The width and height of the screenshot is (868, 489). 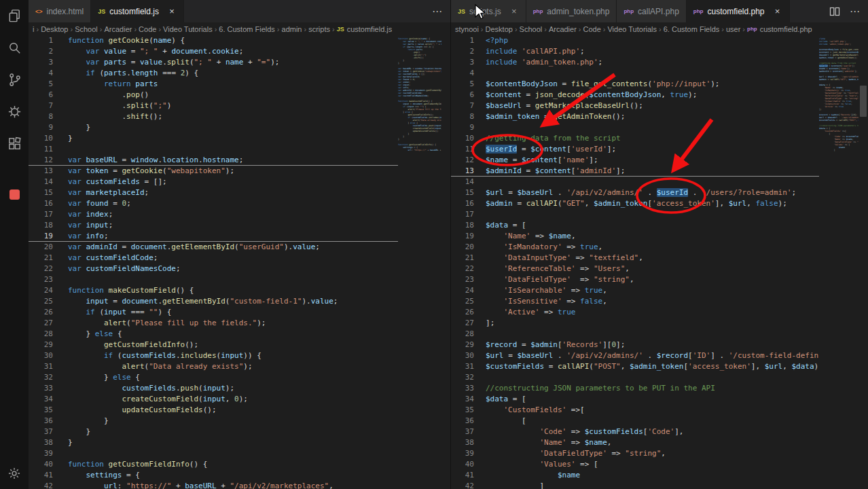 What do you see at coordinates (213, 204) in the screenshot?
I see `code-line: 16var found = 0;` at bounding box center [213, 204].